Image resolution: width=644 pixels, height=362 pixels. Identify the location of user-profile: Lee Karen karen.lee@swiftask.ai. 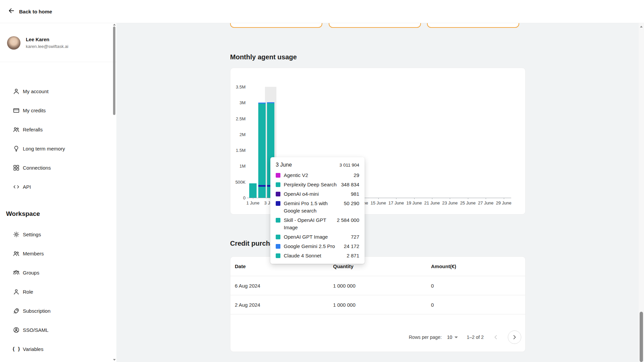
(38, 43).